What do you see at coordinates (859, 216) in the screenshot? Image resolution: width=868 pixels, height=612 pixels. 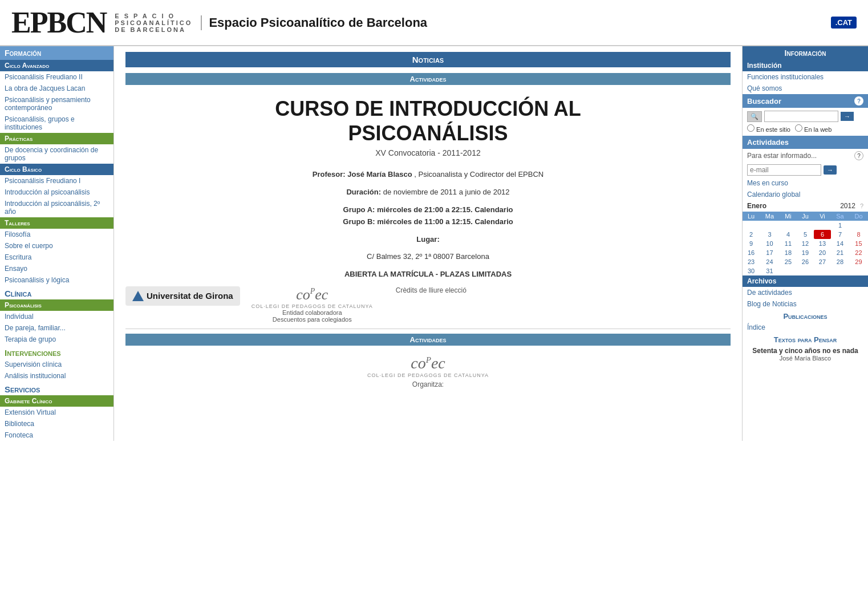 I see `cal-day-do: Do` at bounding box center [859, 216].